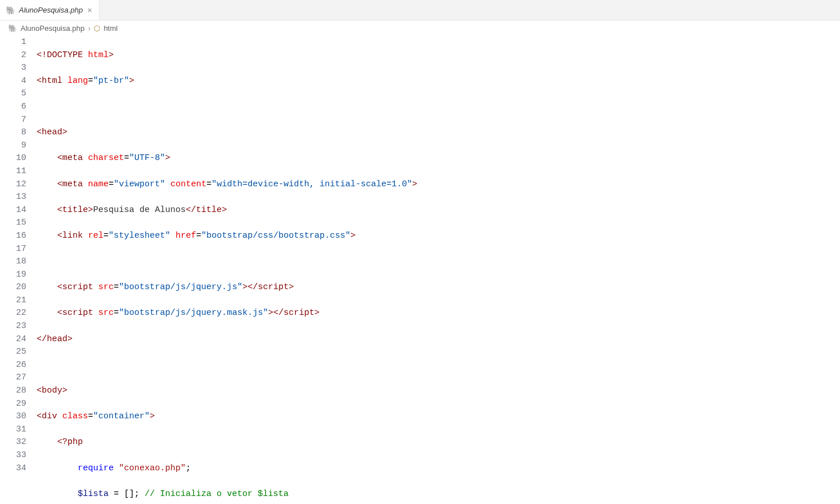  Describe the element at coordinates (53, 29) in the screenshot. I see `breadcrumb-file: AlunoPesquisa.php` at that location.